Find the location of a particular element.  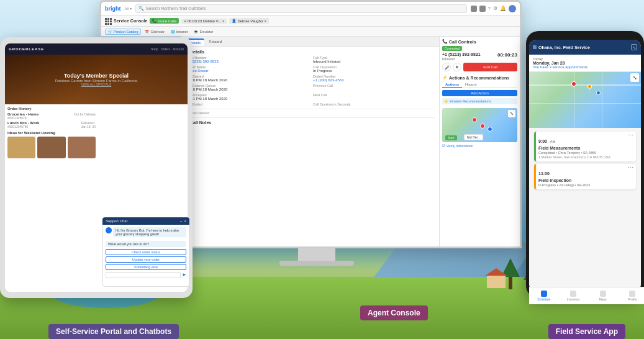

label-self-service: Self-Service Portal and Chatbots is located at coordinates (114, 332).